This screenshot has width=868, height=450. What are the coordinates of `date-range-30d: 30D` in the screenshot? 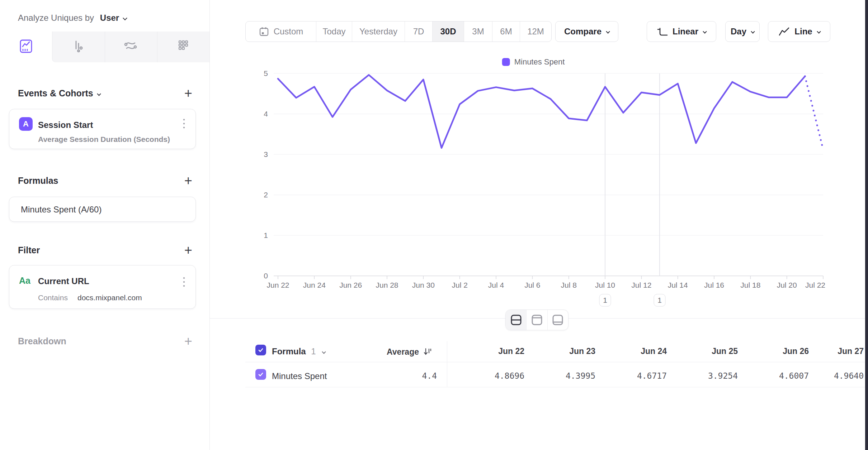 It's located at (448, 32).